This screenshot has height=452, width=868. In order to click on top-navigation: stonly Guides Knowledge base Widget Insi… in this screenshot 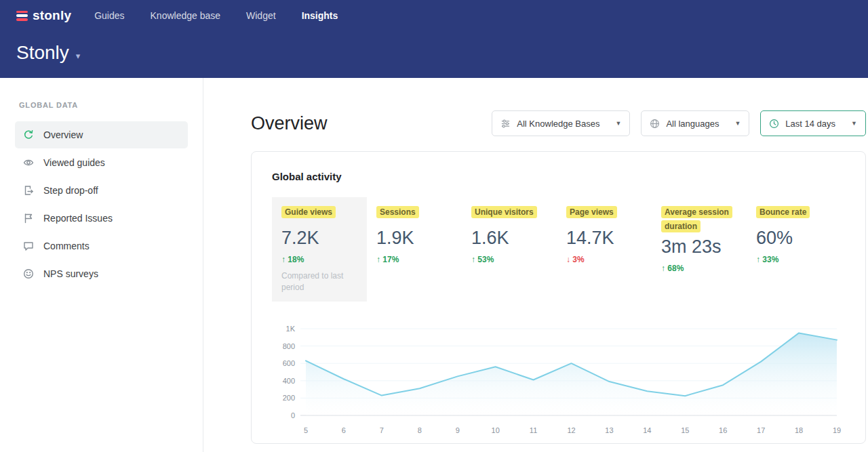, I will do `click(442, 13)`.